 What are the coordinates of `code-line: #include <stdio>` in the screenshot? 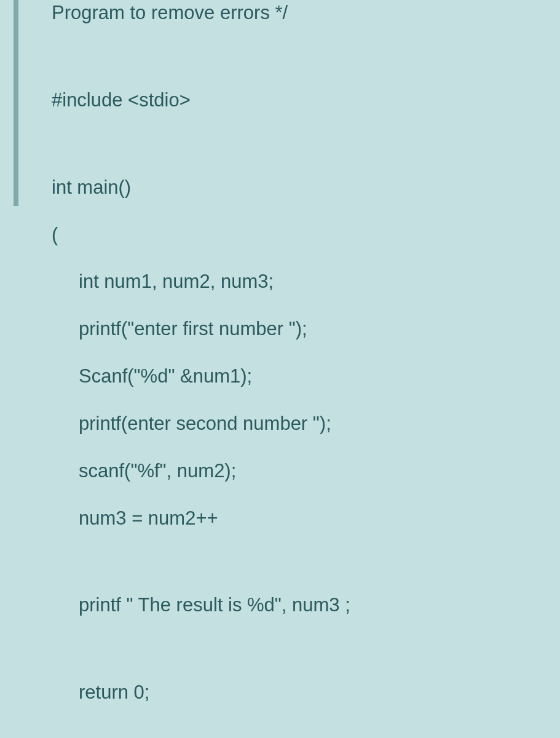 It's located at (300, 100).